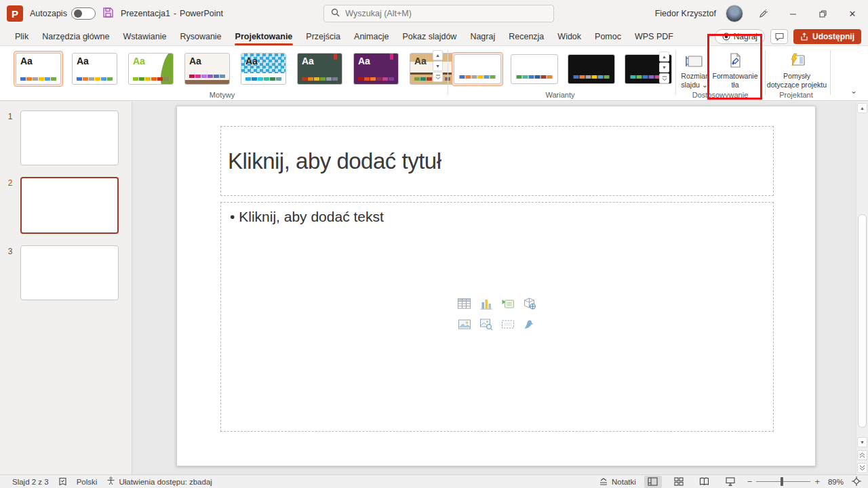  What do you see at coordinates (665, 57) in the screenshot?
I see `variants-scroll-up-icon: ▲` at bounding box center [665, 57].